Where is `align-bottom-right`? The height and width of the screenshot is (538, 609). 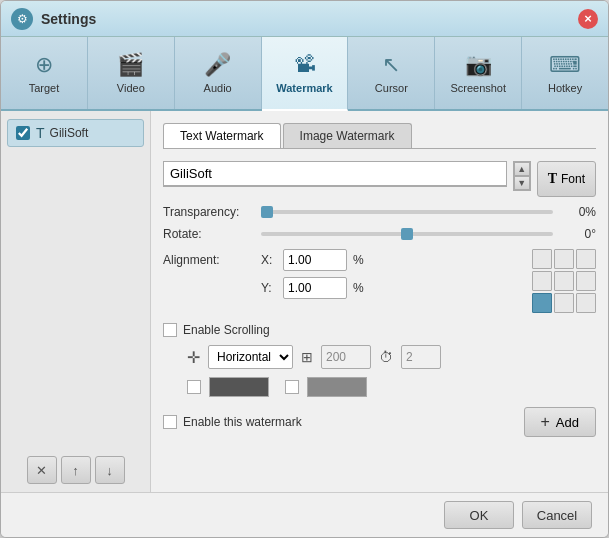
align-bottom-right is located at coordinates (586, 303).